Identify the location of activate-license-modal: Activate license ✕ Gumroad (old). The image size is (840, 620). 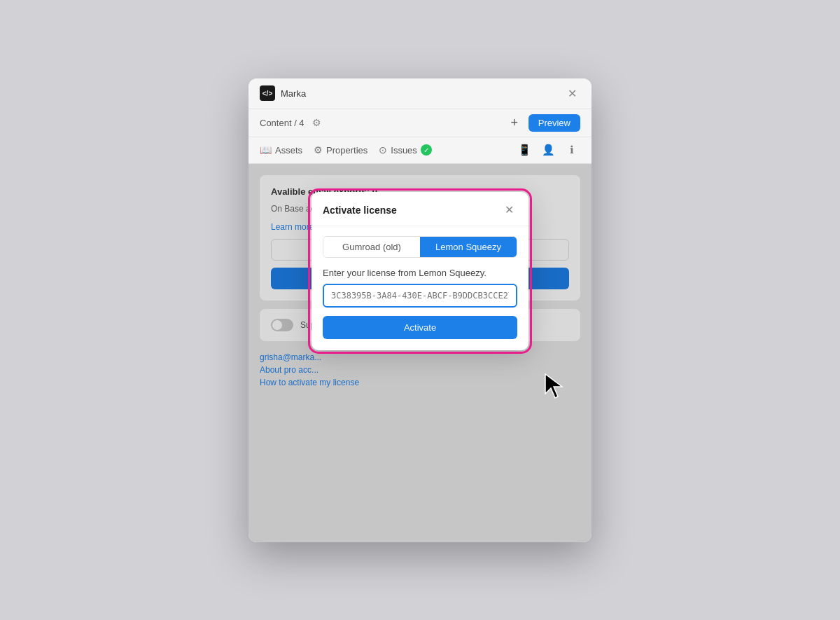
(420, 271).